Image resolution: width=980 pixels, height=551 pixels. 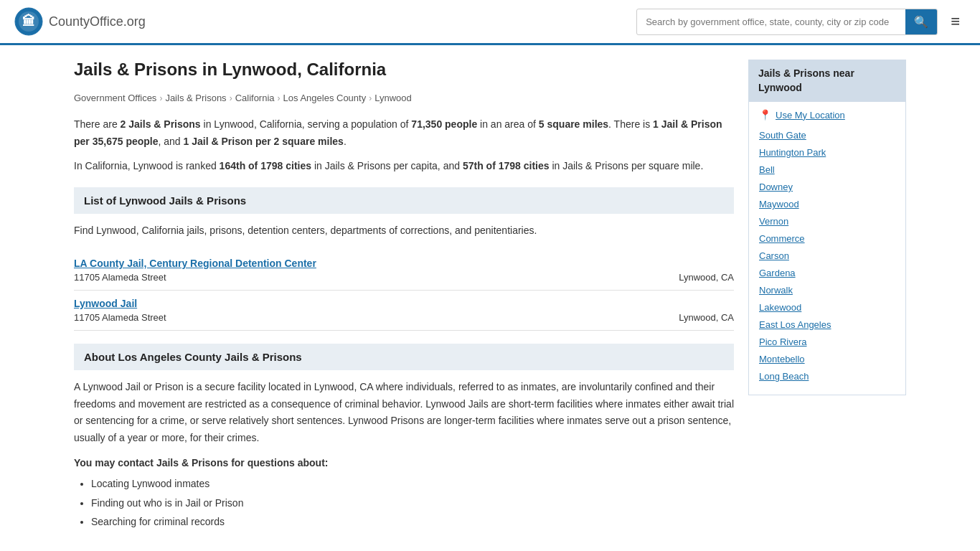 I want to click on nearby-item: Lakewood, so click(x=827, y=307).